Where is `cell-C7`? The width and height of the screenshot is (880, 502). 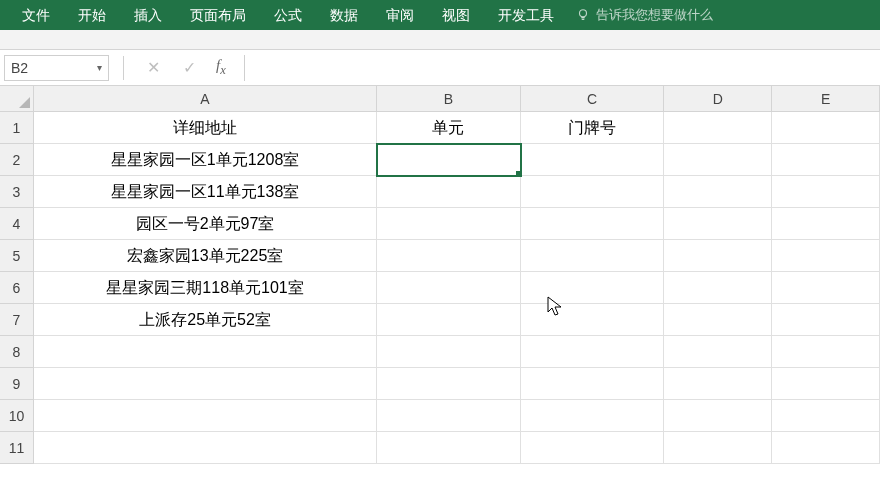 cell-C7 is located at coordinates (593, 320).